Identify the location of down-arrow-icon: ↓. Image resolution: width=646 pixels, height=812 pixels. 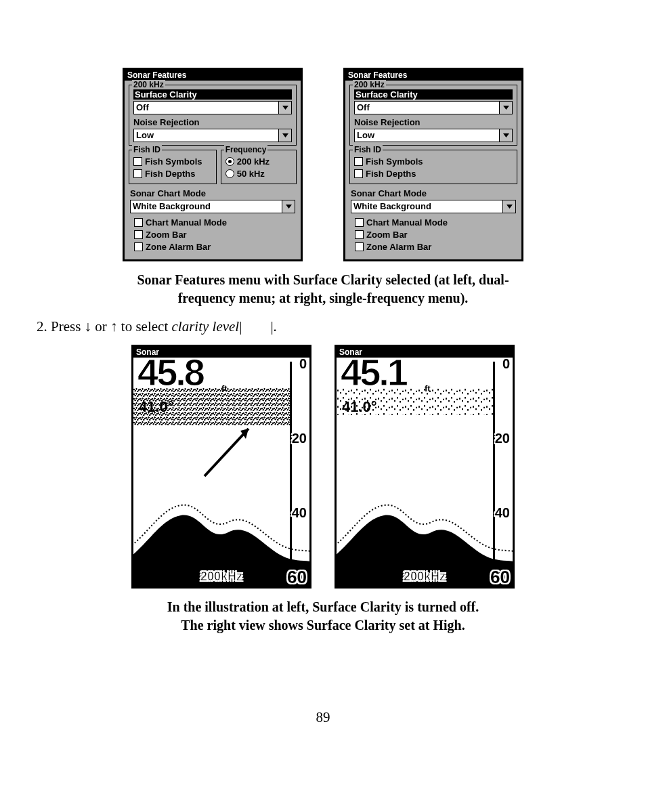
(88, 326).